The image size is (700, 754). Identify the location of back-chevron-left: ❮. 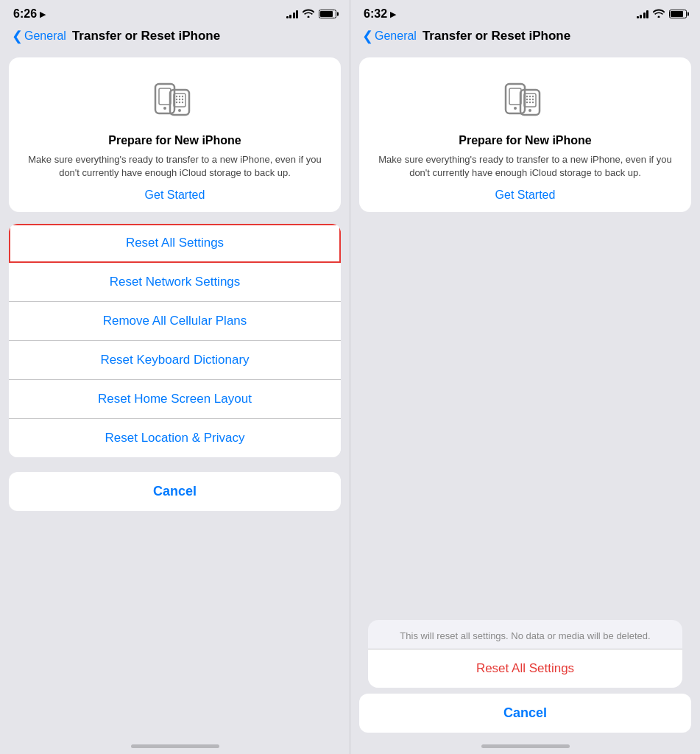
(18, 36).